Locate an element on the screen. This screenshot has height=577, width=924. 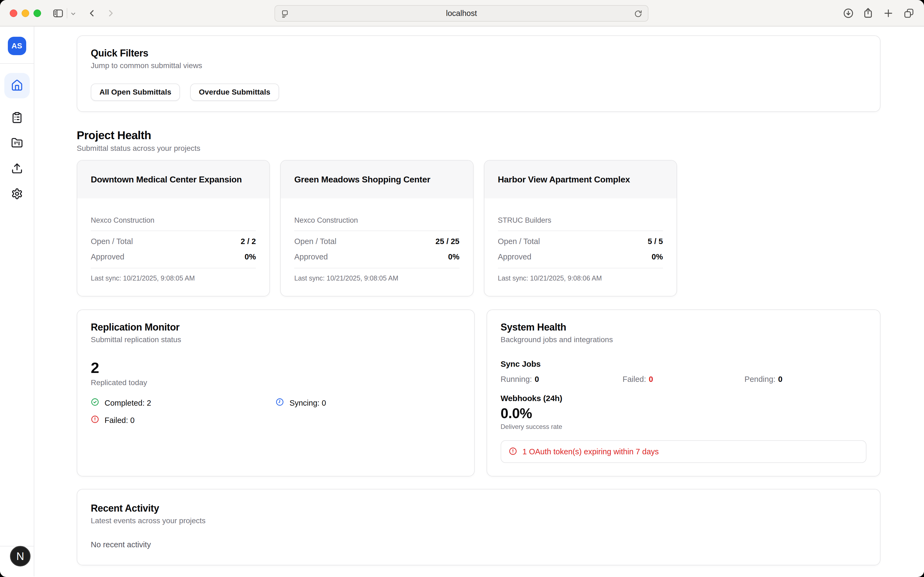
project-card-body: Nexco Construction Open / Total 2 / 2 Ap… is located at coordinates (173, 240).